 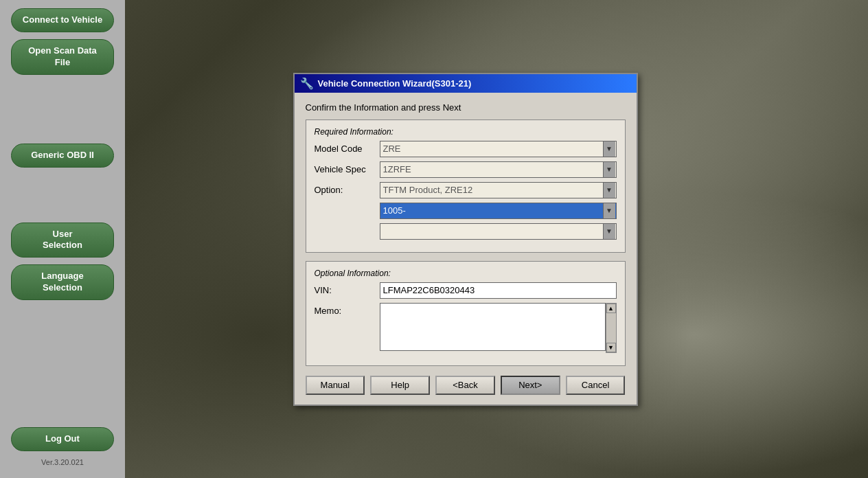 I want to click on memo-label: Memo:, so click(x=347, y=310).